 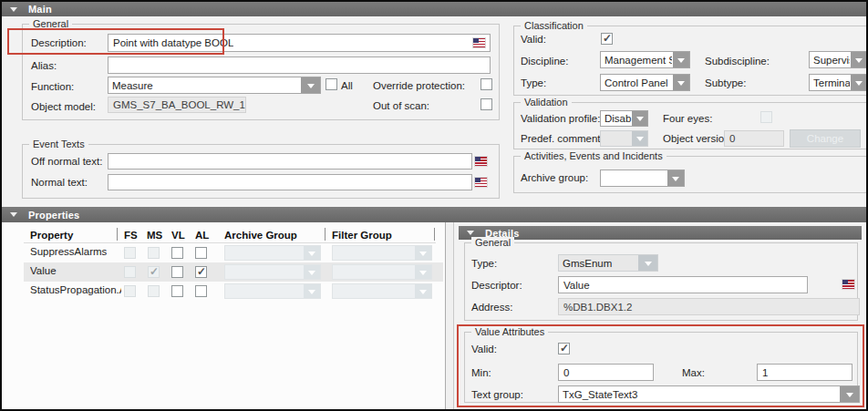 I want to click on table-row: Value, so click(x=233, y=272).